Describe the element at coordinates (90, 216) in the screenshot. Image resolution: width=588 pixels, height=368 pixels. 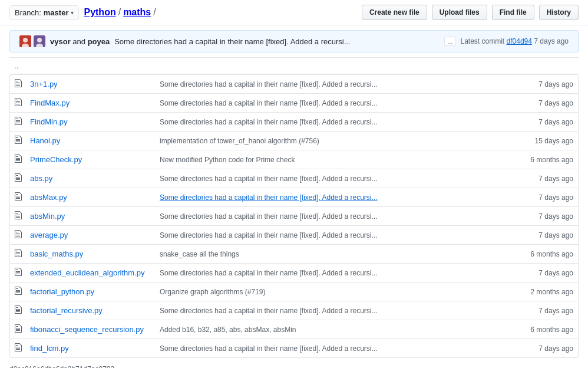
I see `file-name-cell: absMin.py` at that location.